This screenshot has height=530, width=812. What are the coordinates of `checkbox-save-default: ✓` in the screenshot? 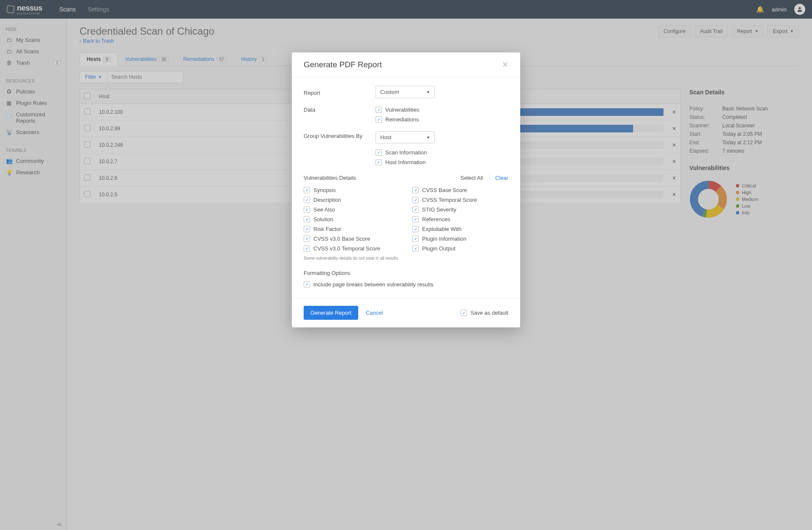 It's located at (464, 313).